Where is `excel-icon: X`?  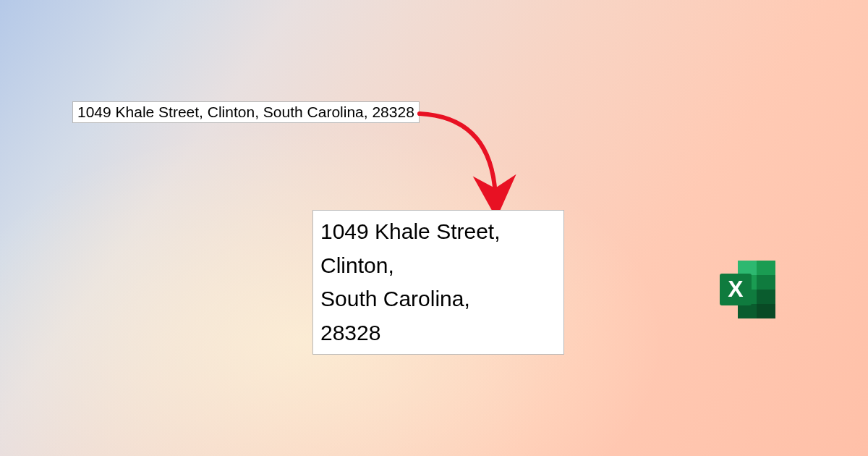
excel-icon: X is located at coordinates (749, 290).